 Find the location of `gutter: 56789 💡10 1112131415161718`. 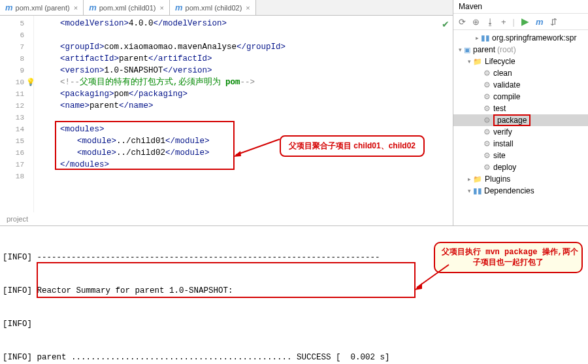

gutter: 56789 💡10 1112131415161718 is located at coordinates (17, 114).